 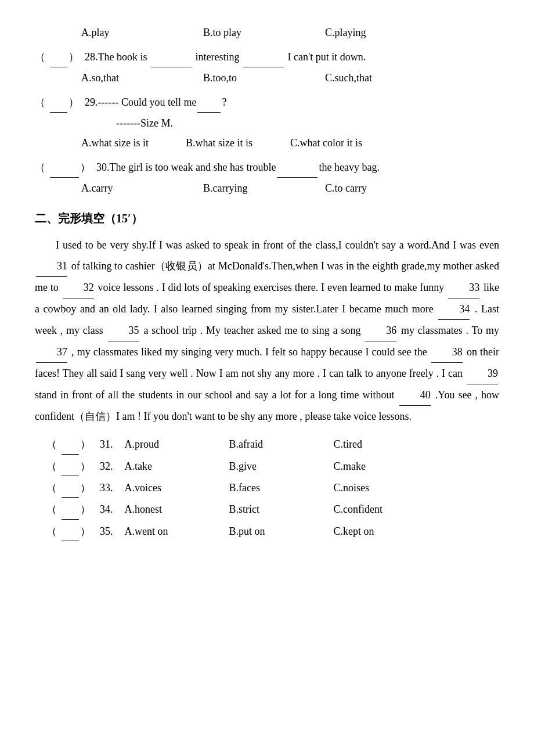 I want to click on fill-q35-row: （ ） 35. A.went on B.put on C.kept on, so click(x=267, y=532).